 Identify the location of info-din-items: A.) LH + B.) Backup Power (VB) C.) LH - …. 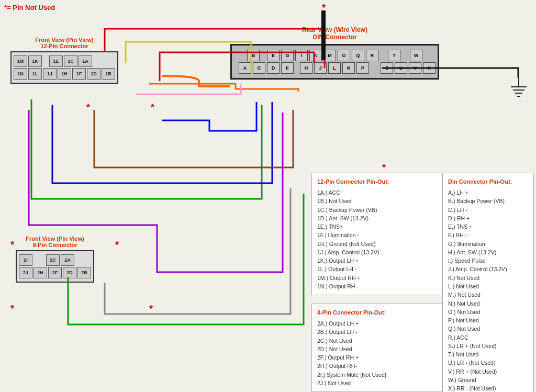
(488, 290).